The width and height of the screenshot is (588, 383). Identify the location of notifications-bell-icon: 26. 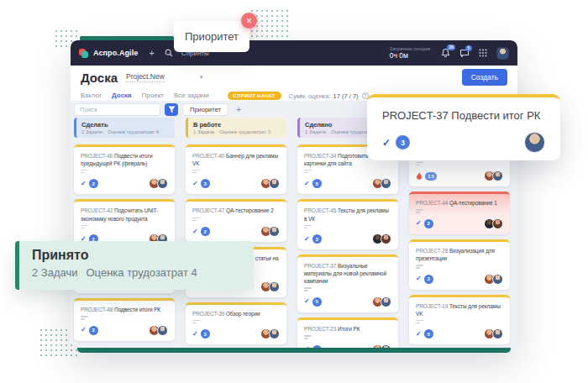
(445, 53).